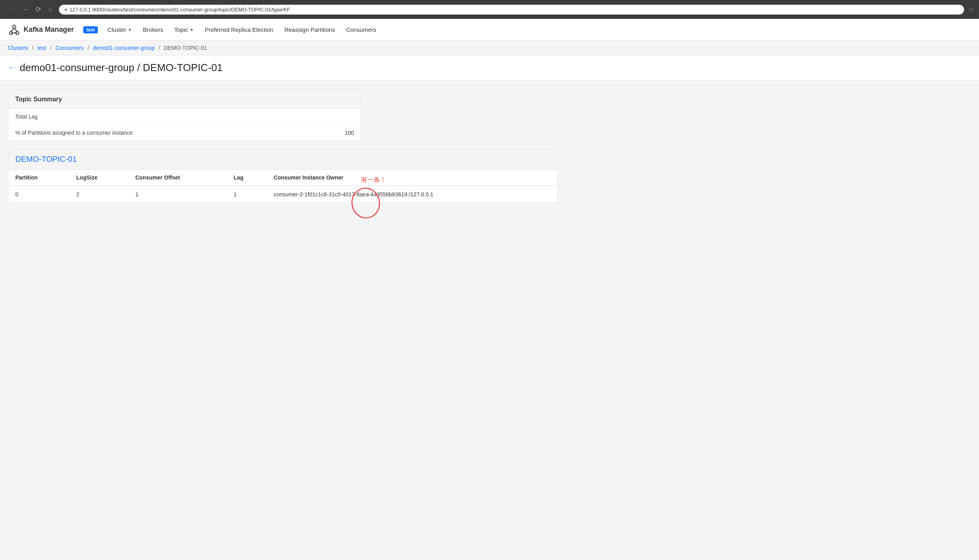 The width and height of the screenshot is (979, 560). Describe the element at coordinates (177, 195) in the screenshot. I see `cell-consumer-offset: 1` at that location.